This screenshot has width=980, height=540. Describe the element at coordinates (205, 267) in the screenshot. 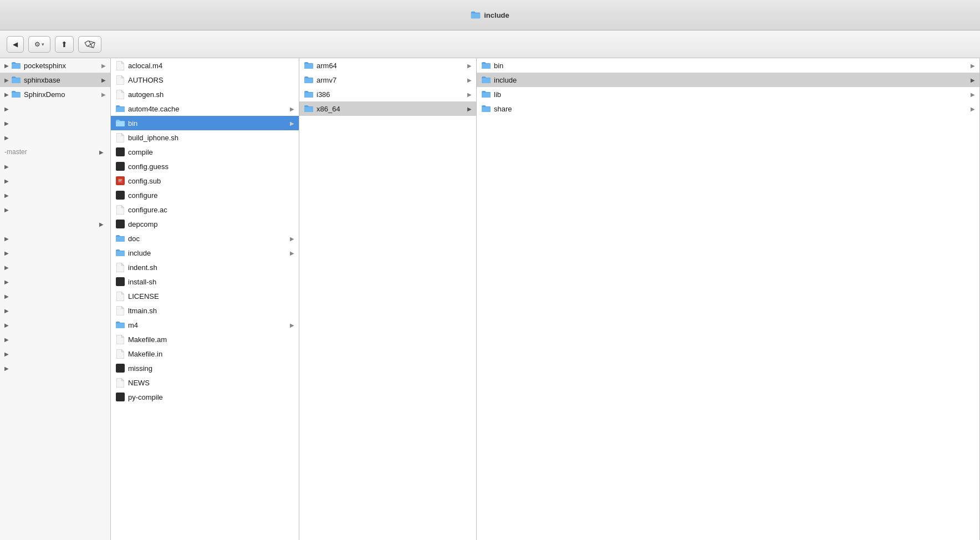

I see `list-item: indent.sh` at that location.